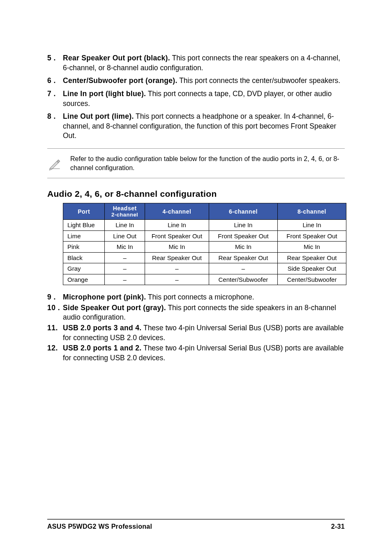 Image resolution: width=392 pixels, height=555 pixels. I want to click on cell-6ch: Line In, so click(243, 225).